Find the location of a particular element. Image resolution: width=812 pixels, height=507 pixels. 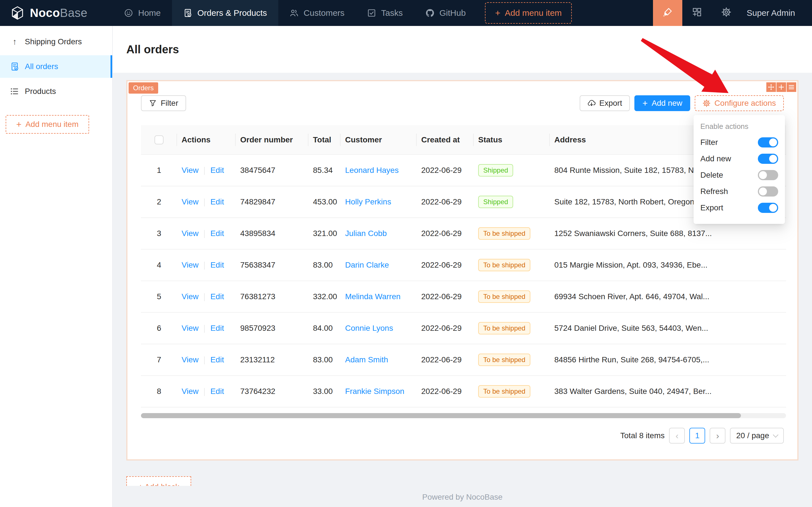

enable-actions-dropdown: Enable actions Filter Add new Delete Ref… is located at coordinates (739, 170).